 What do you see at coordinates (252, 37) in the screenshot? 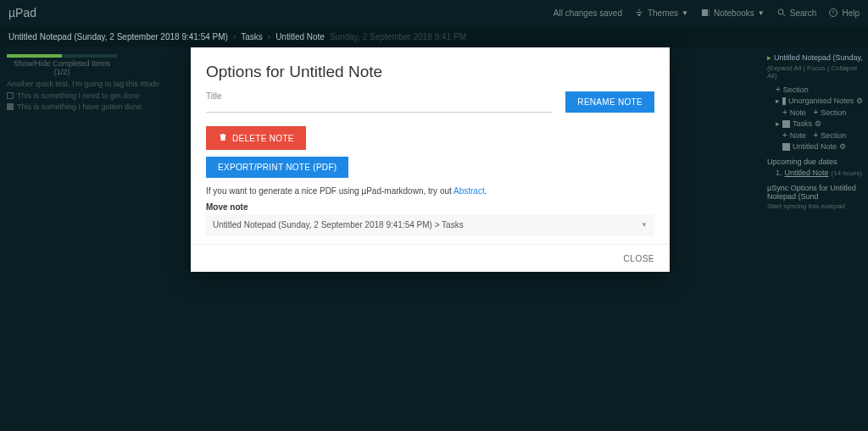
I see `breadcrumb-section: Tasks` at bounding box center [252, 37].